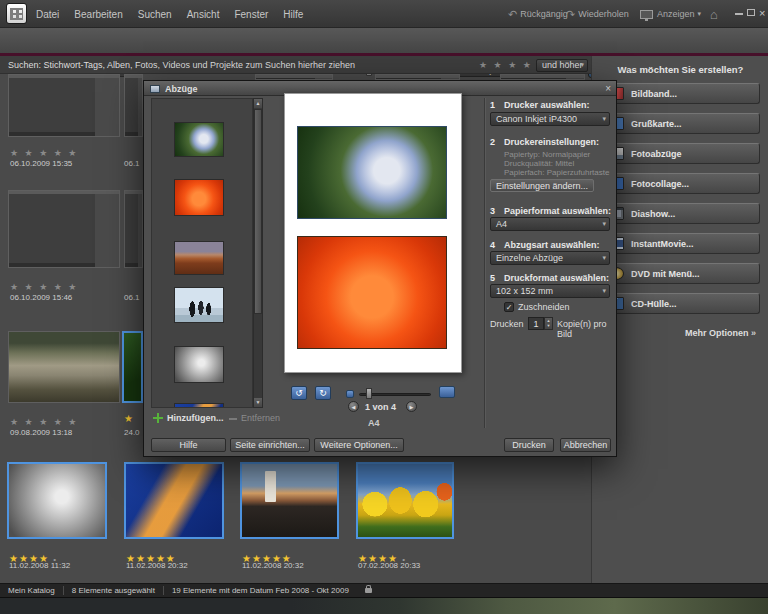 The image size is (768, 614). Describe the element at coordinates (323, 393) in the screenshot. I see `rotate-right-icon: ↻` at that location.